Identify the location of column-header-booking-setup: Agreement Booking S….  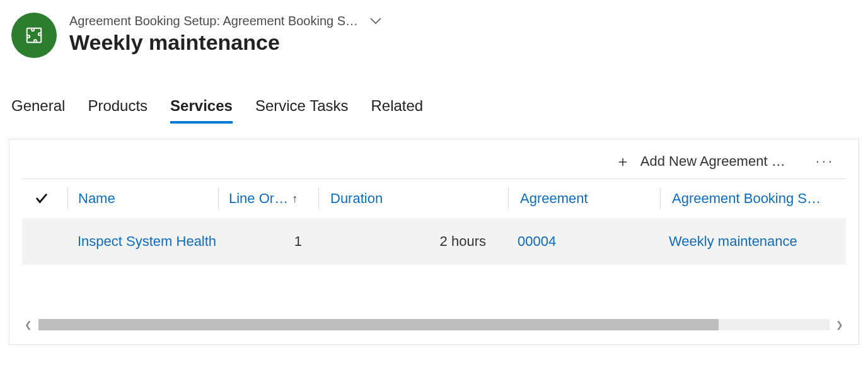
(746, 199).